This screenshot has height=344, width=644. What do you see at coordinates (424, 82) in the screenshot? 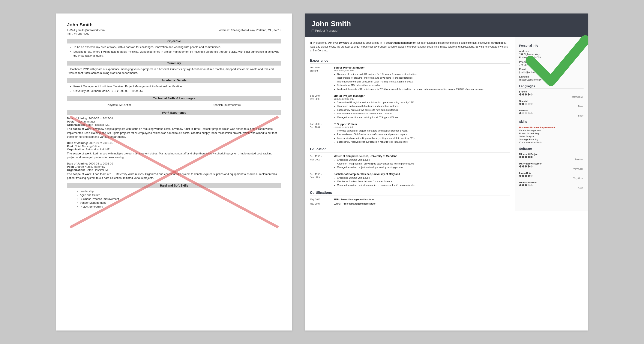
I see `exp-b1-3: Implemented the highly successful Lean T…` at bounding box center [424, 82].